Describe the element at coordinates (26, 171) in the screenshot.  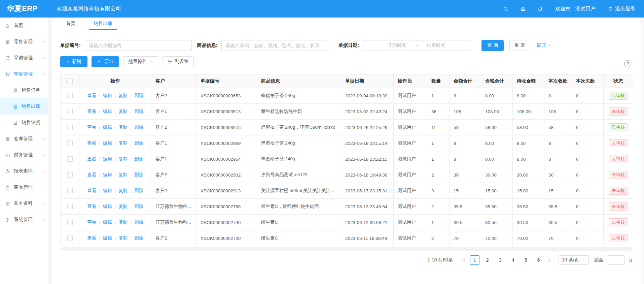
I see `sidebar-item-report: 报表查询` at that location.